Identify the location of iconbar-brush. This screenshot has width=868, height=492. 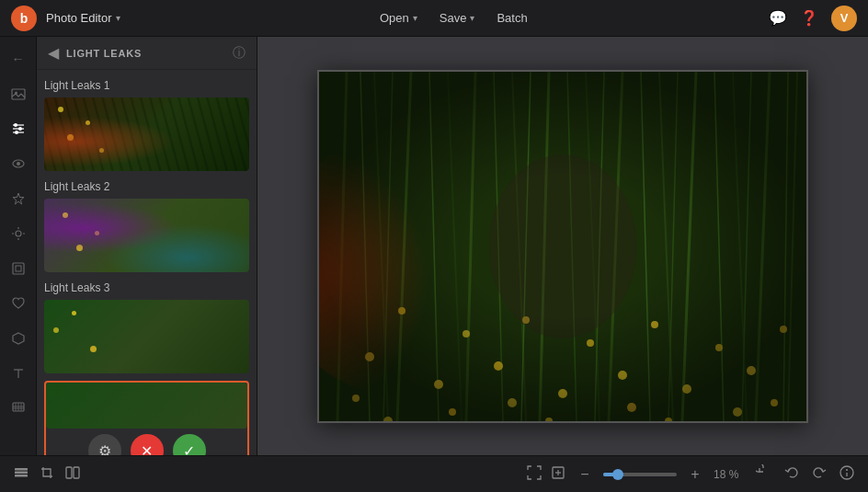
(18, 408).